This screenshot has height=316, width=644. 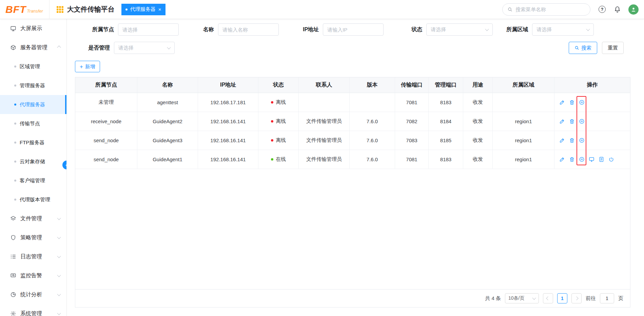 What do you see at coordinates (103, 30) in the screenshot?
I see `node-filter-label: 所属节点` at bounding box center [103, 30].